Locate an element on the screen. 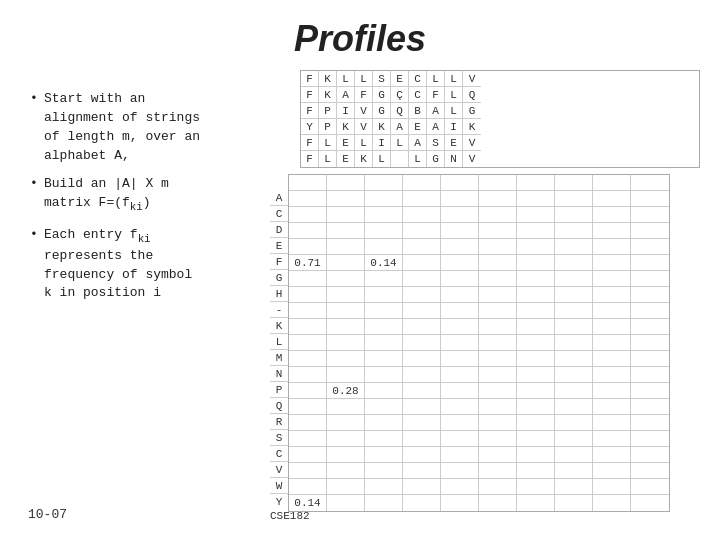 The height and width of the screenshot is (540, 720). freq-row-N is located at coordinates (479, 375).